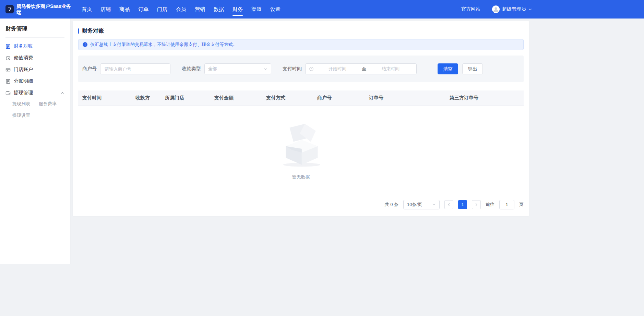  Describe the element at coordinates (35, 93) in the screenshot. I see `sidebar-item-withdraw-management: 提现管理` at that location.